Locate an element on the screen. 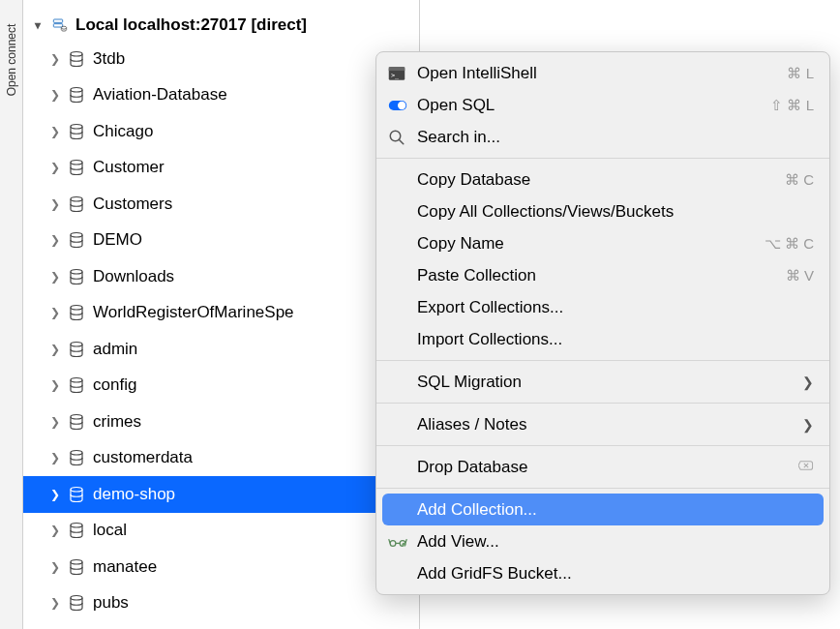  db-item-config: ❯ config is located at coordinates (221, 386).